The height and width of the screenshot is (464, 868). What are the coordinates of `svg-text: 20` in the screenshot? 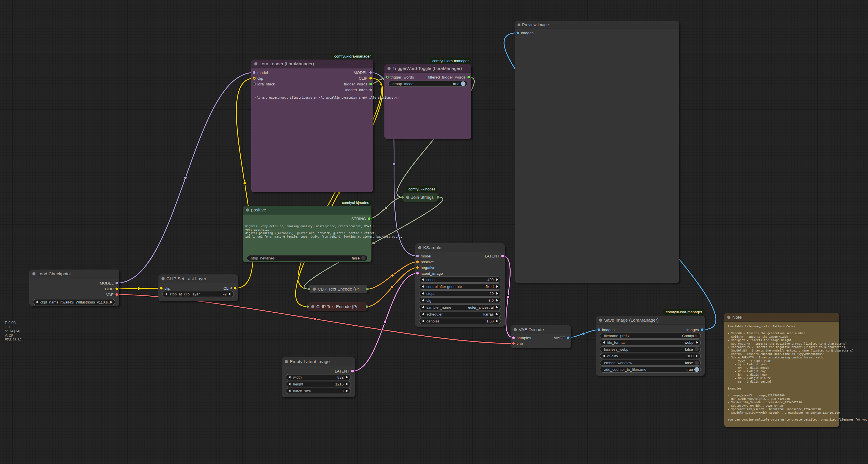 It's located at (492, 293).